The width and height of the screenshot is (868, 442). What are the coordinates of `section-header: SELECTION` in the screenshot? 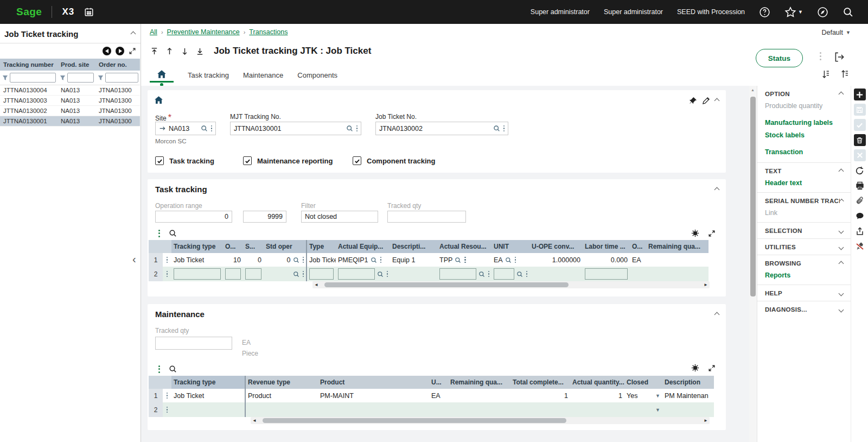 It's located at (804, 231).